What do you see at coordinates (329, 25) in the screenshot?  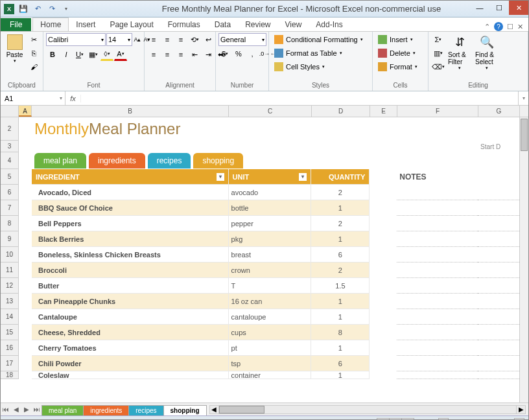 I see `tab-addins: Add-Ins` at bounding box center [329, 25].